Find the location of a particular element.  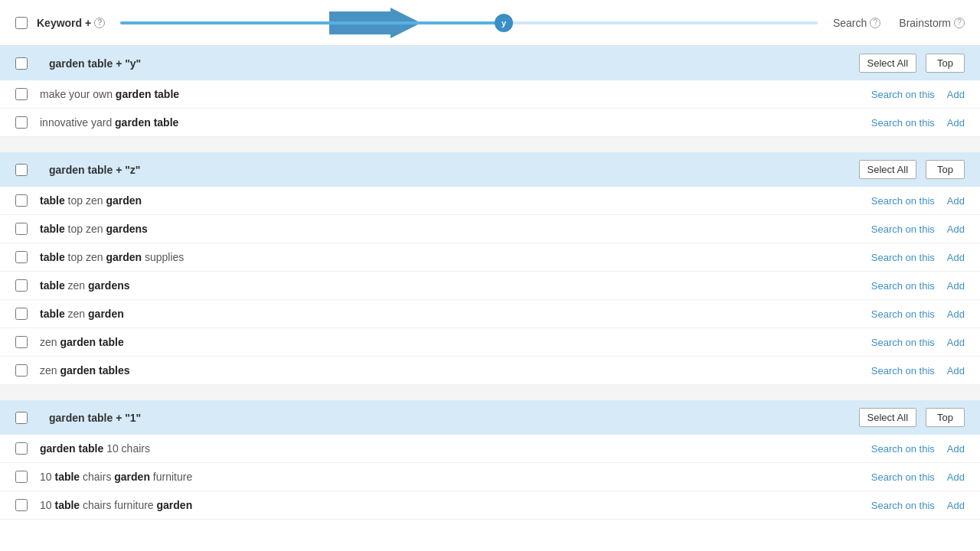

list-item: table top zen gardens Search on this Add is located at coordinates (490, 230).